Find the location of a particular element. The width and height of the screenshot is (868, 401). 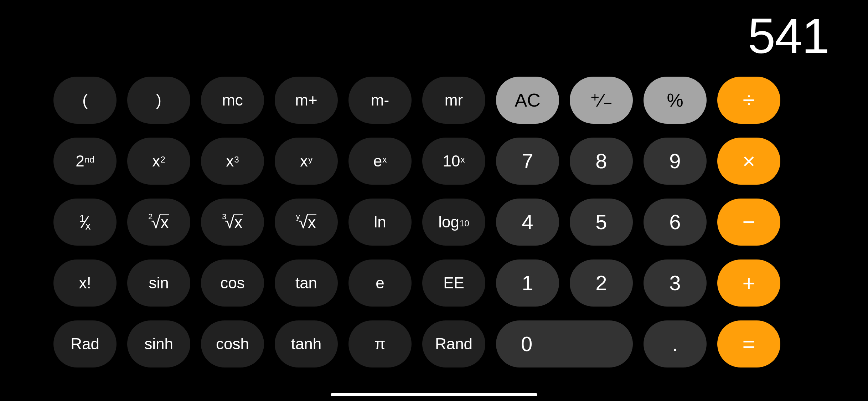

all-clear-button: AC is located at coordinates (527, 100).